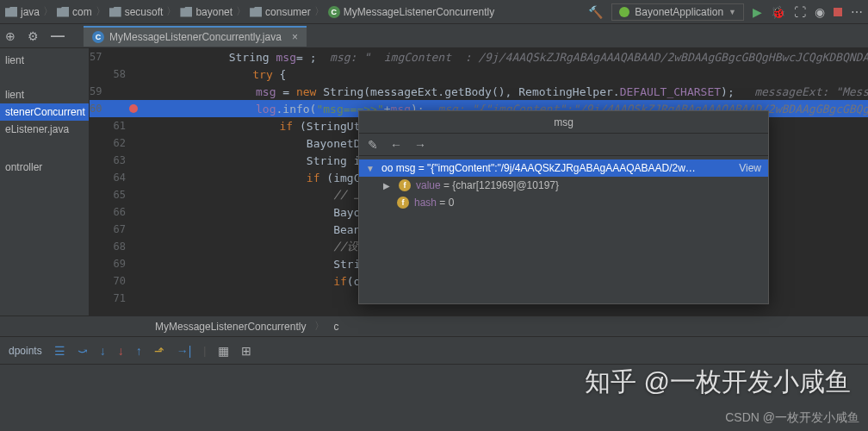  I want to click on popup-toolbar: ✎ ← →, so click(563, 145).